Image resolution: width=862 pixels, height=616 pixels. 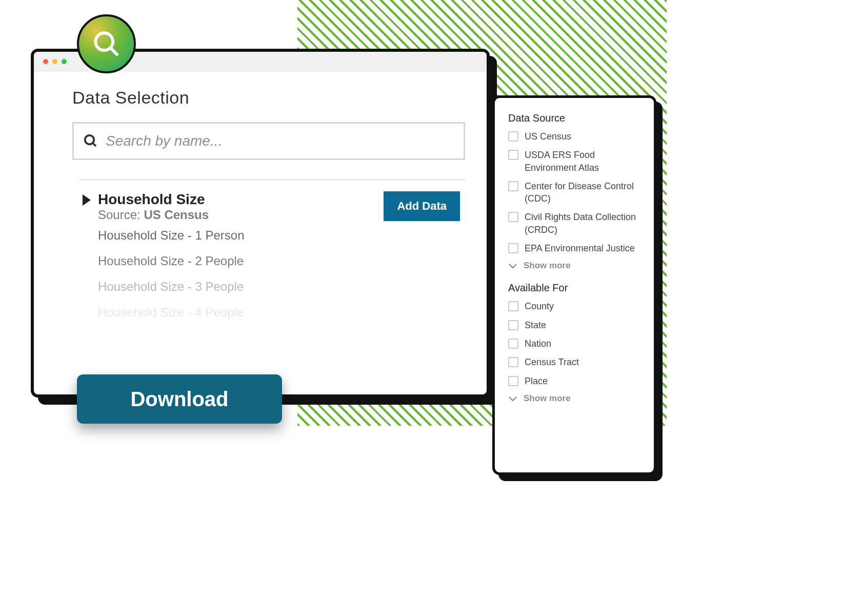 I want to click on facet-label: Nation, so click(x=538, y=344).